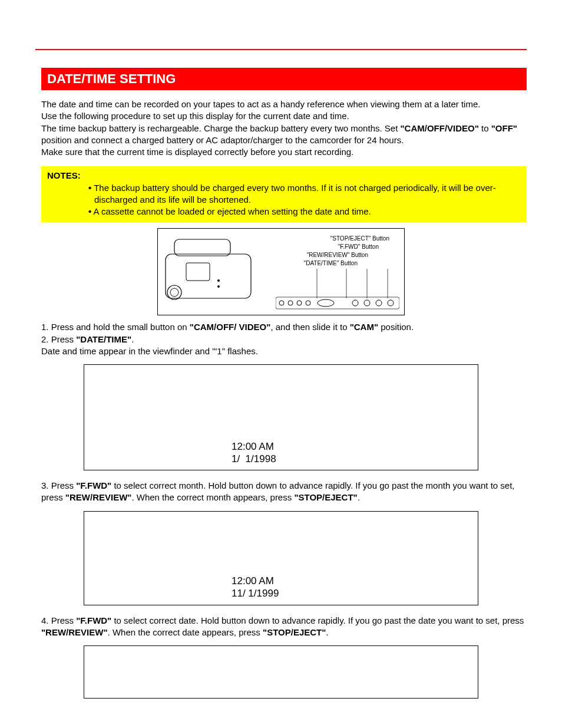 This screenshot has height=728, width=562. What do you see at coordinates (284, 327) in the screenshot?
I see `step-1: 1. Press and hold the small button on "C…` at bounding box center [284, 327].